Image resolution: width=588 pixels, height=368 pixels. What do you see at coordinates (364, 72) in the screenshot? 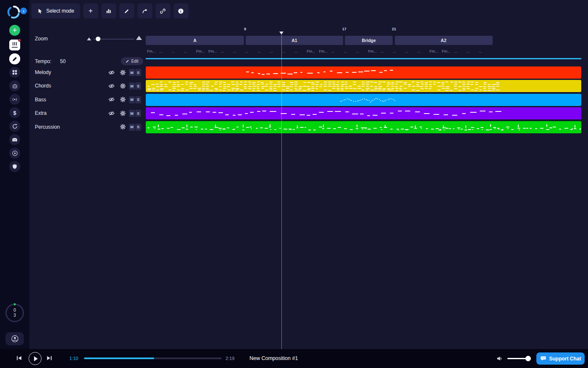
I see `track-lane-melody` at bounding box center [364, 72].